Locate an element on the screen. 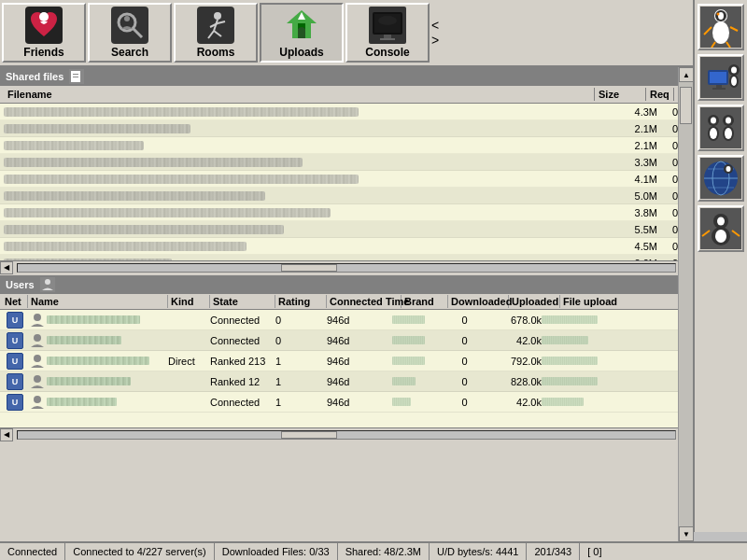 The width and height of the screenshot is (747, 560). files-icon is located at coordinates (77, 77).